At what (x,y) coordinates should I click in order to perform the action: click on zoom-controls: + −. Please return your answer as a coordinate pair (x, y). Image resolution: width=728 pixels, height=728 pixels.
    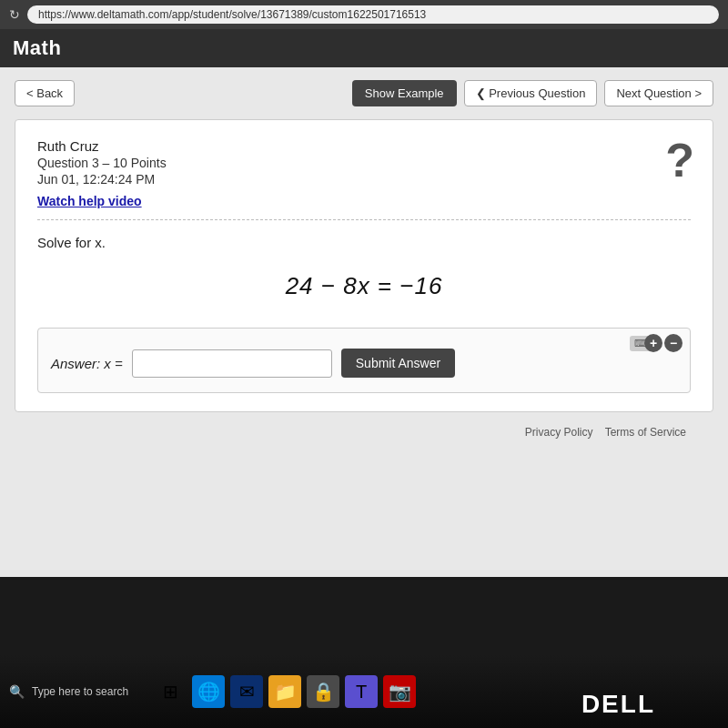
    Looking at the image, I should click on (663, 343).